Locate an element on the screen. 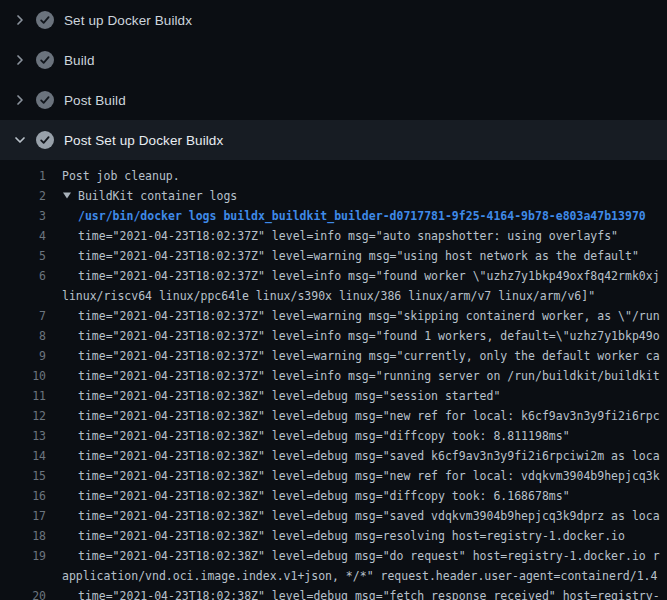 This screenshot has width=667, height=600. step-header-post-build: Post Build is located at coordinates (334, 100).